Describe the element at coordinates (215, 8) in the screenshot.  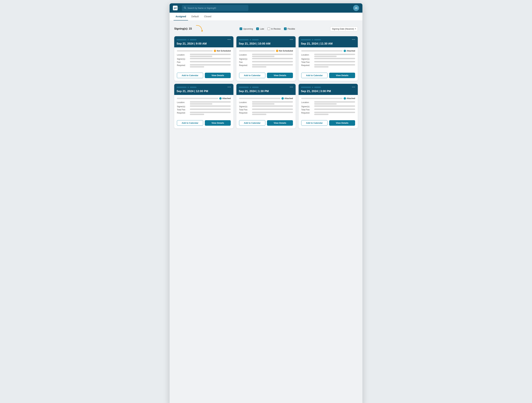
I see `search-bar` at that location.